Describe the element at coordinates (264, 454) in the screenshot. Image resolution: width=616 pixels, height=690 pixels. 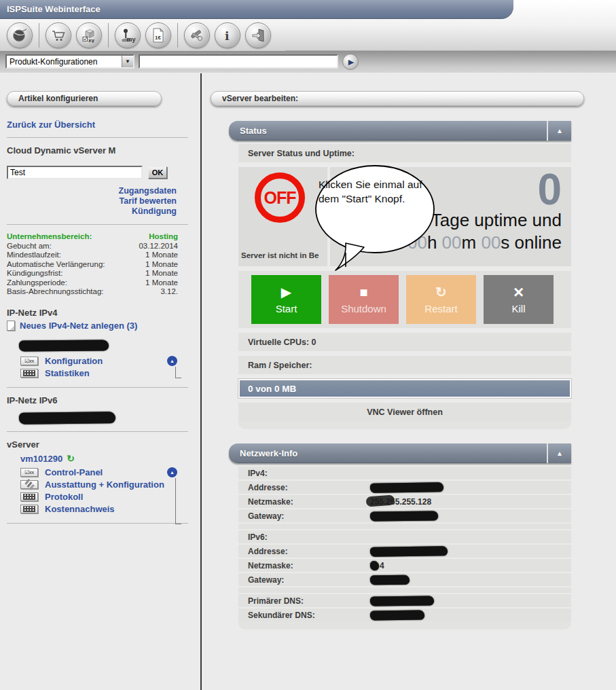
I see `network-panel-title: Netzwerk-Info` at that location.